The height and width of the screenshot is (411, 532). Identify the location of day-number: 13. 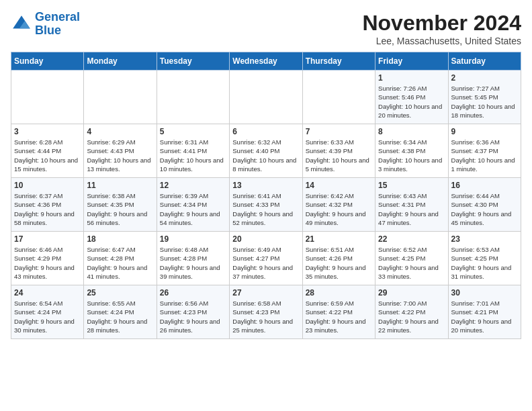
(266, 185).